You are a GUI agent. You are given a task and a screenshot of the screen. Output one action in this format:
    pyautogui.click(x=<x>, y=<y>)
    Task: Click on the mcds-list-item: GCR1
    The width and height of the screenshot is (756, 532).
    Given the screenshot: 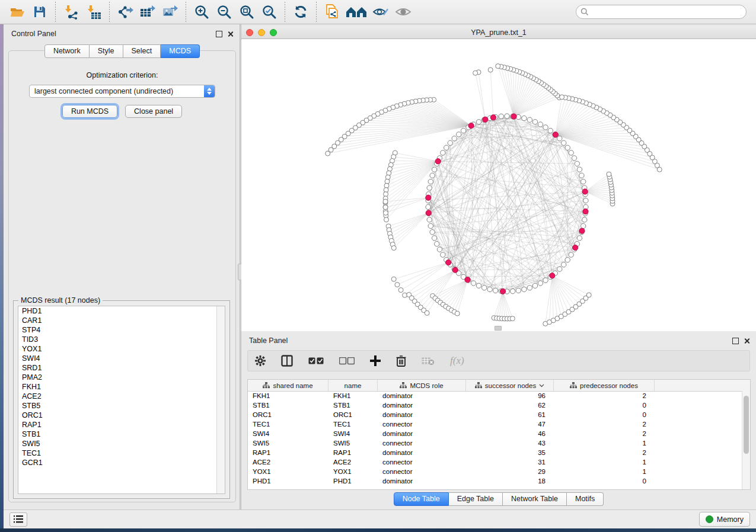 What is the action you would take?
    pyautogui.click(x=122, y=463)
    